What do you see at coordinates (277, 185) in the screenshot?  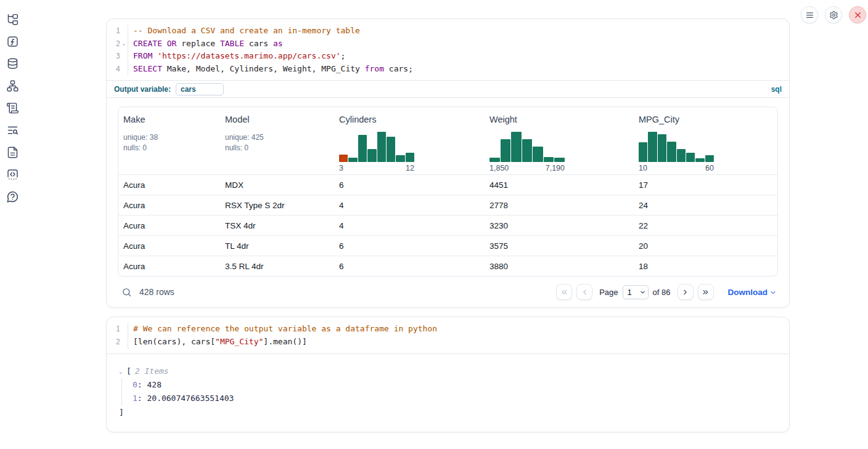 I see `table-cell: MDX` at bounding box center [277, 185].